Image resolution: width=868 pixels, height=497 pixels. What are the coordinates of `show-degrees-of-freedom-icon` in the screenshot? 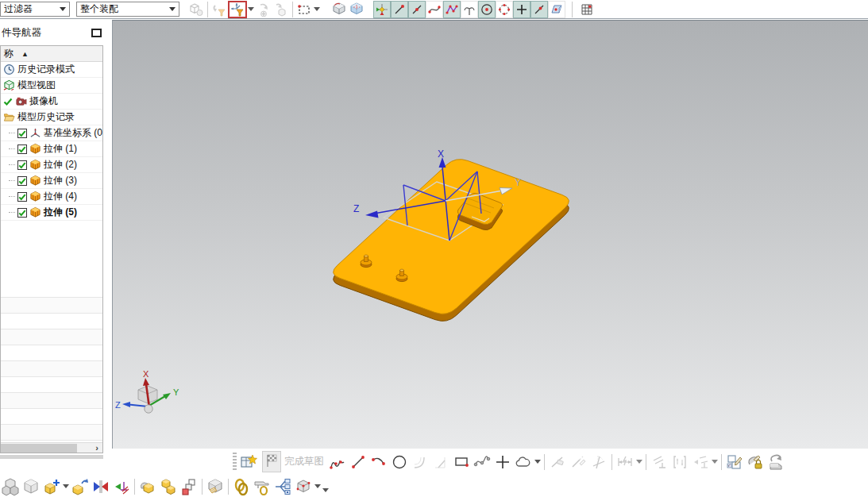 It's located at (122, 487).